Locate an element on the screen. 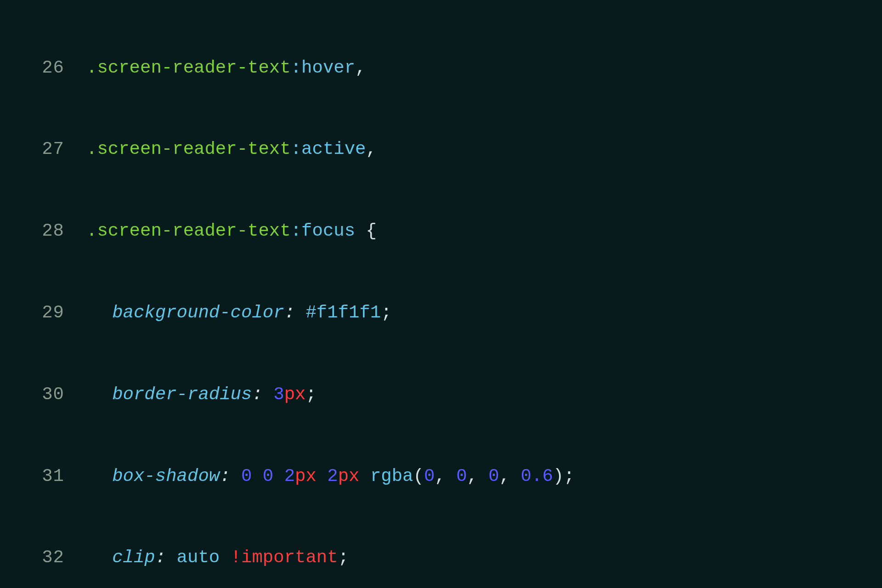 The width and height of the screenshot is (882, 588). paren-open: ( is located at coordinates (419, 476).